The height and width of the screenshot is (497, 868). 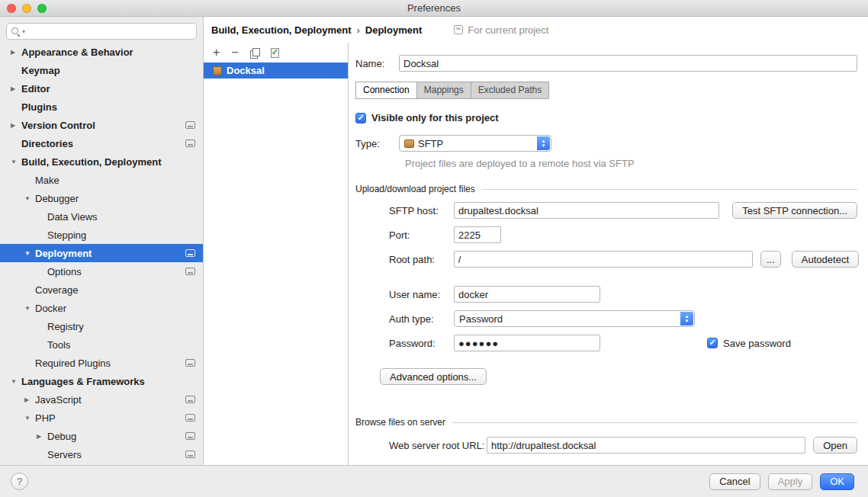 What do you see at coordinates (235, 53) in the screenshot?
I see `remove-icon: −` at bounding box center [235, 53].